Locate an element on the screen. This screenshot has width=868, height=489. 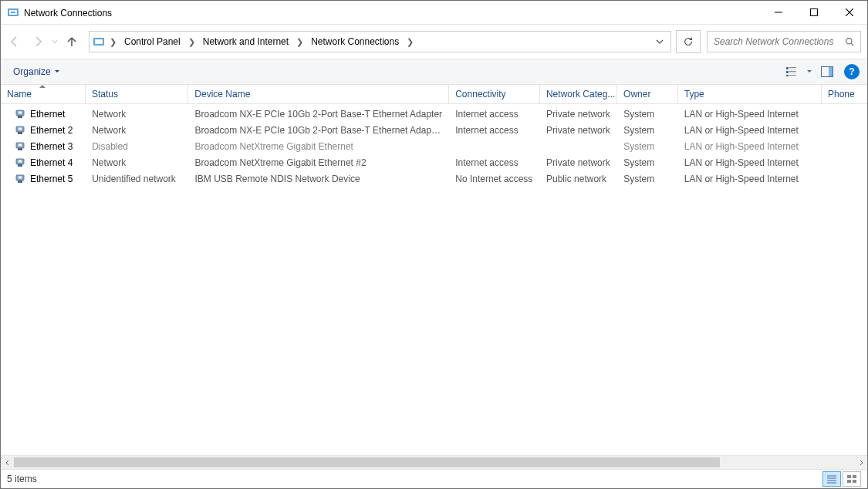
titlebar: Network Connections is located at coordinates (434, 12).